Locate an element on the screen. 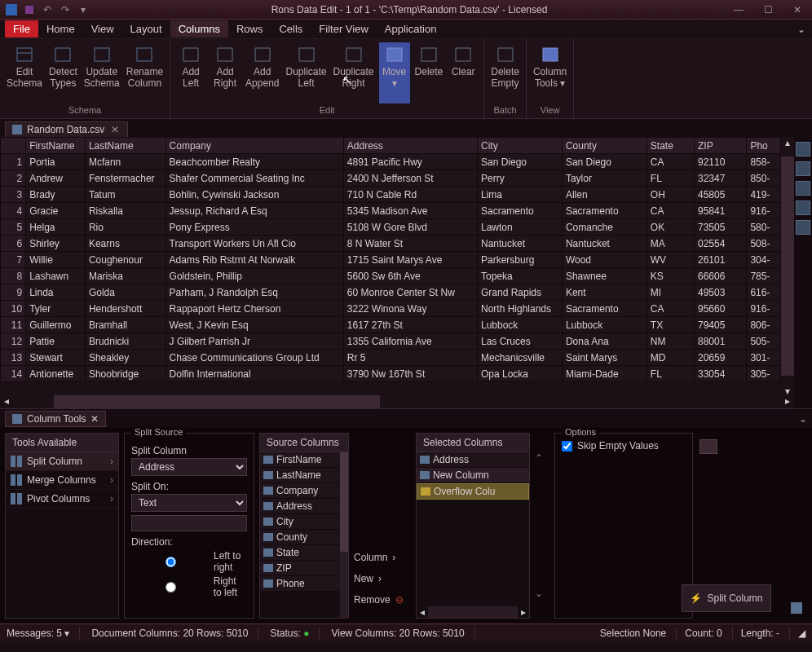 The width and height of the screenshot is (812, 652). source-column-item: City is located at coordinates (300, 522).